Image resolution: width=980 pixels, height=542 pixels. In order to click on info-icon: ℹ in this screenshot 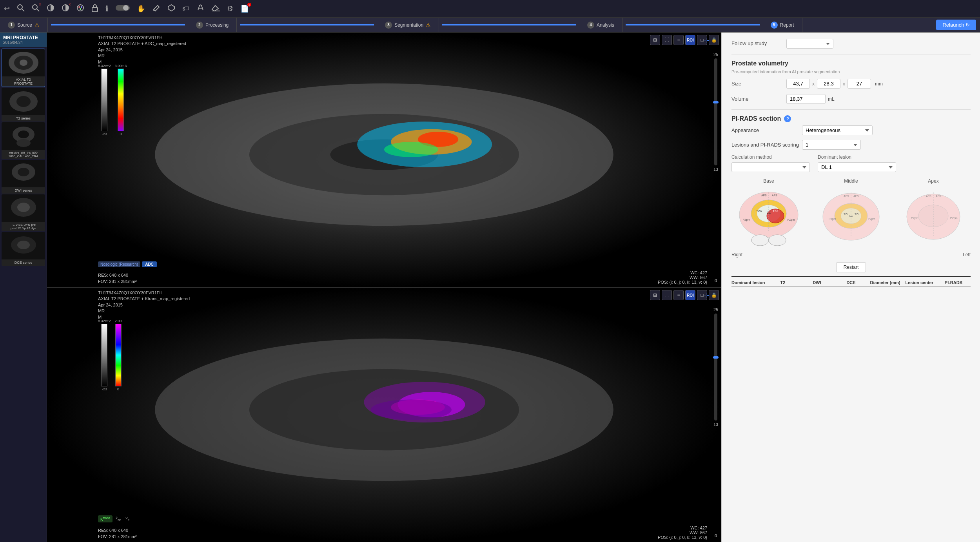, I will do `click(107, 9)`.